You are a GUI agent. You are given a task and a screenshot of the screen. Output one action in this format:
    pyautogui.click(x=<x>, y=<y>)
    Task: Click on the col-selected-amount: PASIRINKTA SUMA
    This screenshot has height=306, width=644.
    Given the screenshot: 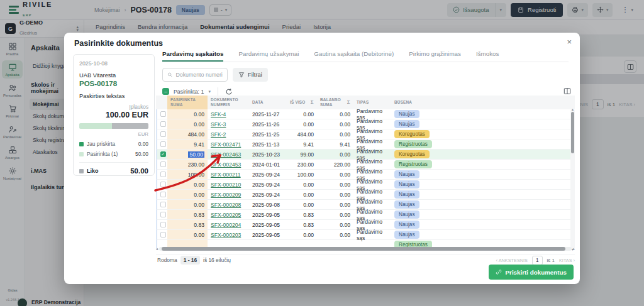 What is the action you would take?
    pyautogui.click(x=187, y=102)
    